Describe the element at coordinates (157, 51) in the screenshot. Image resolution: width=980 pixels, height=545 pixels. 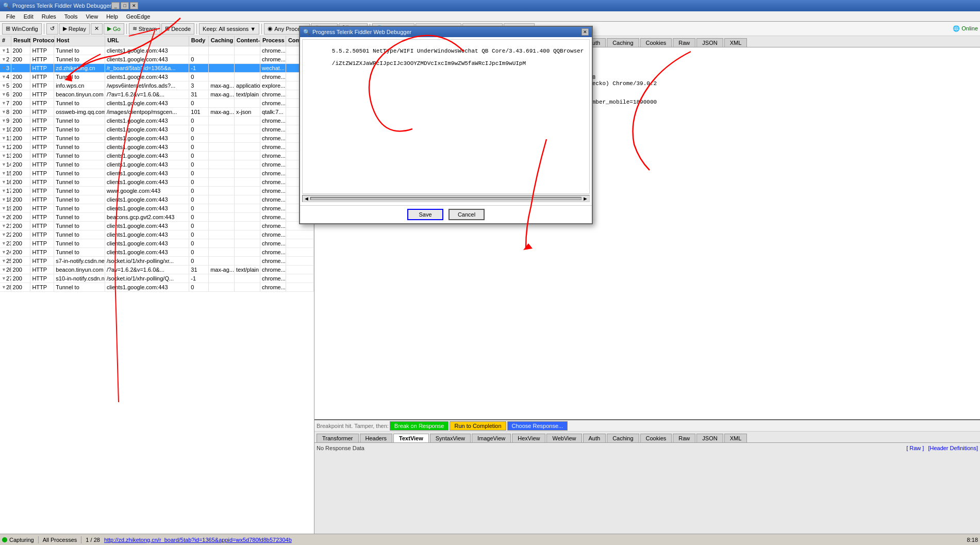
I see `session-row: ▼ 1 200 HTTP Tunnel to clients1.google.c…` at that location.